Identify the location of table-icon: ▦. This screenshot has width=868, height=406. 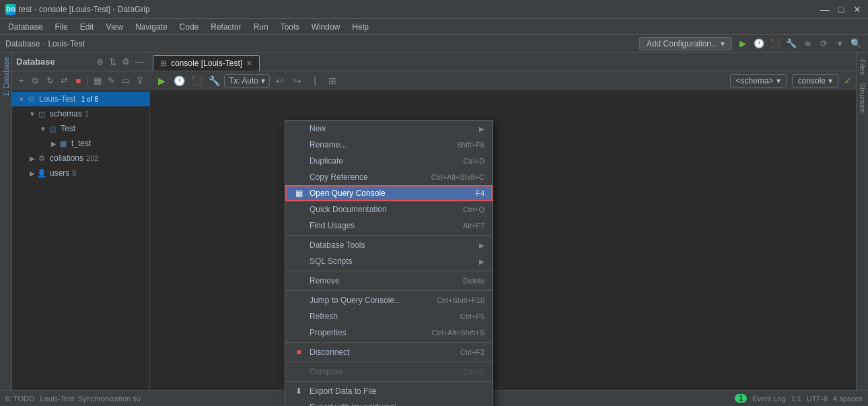
(97, 81).